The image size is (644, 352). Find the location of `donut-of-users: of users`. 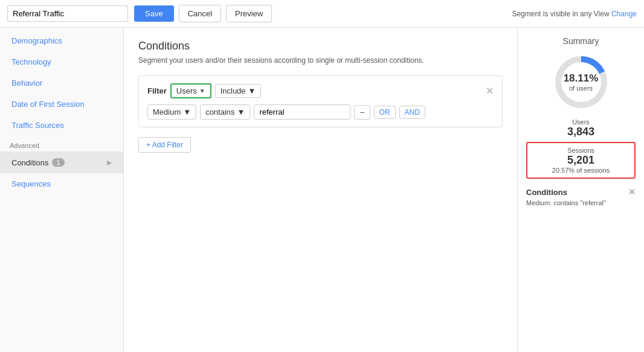

donut-of-users: of users is located at coordinates (581, 88).